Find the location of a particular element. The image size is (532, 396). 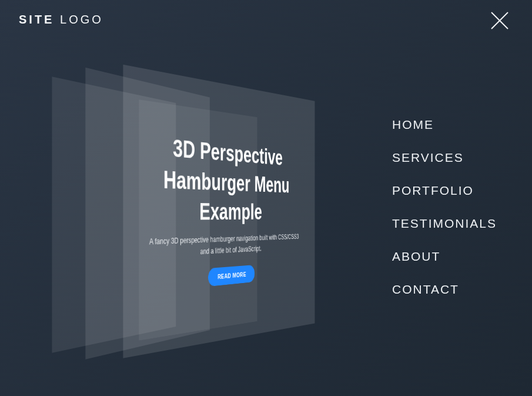

site-logo: SITE LOGO is located at coordinates (61, 20).